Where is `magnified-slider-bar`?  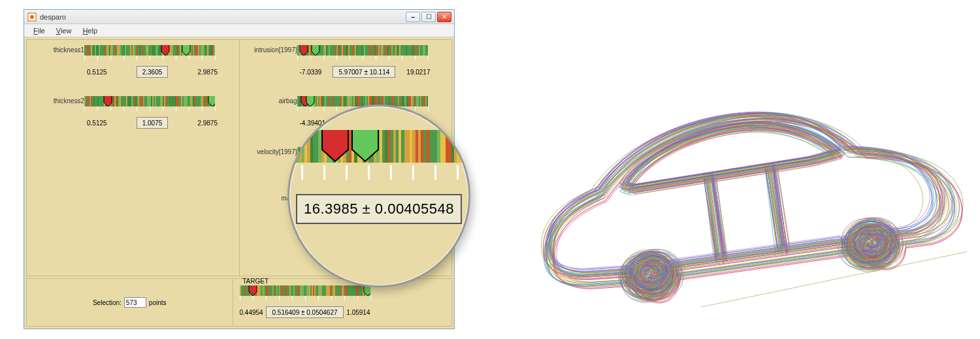 magnified-slider-bar is located at coordinates (379, 146).